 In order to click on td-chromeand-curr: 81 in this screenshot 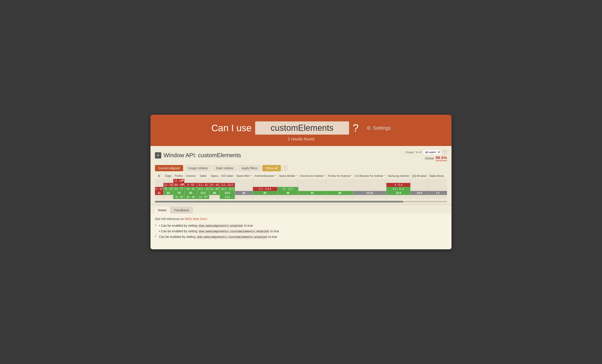, I will do `click(312, 193)`.